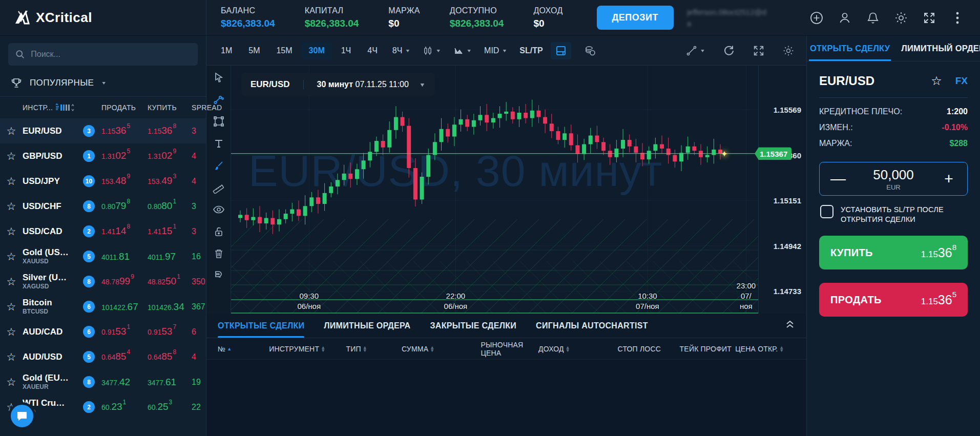 Image resolution: width=980 pixels, height=436 pixels. I want to click on sell-button: ПРОДАТЬ 1.15365, so click(893, 300).